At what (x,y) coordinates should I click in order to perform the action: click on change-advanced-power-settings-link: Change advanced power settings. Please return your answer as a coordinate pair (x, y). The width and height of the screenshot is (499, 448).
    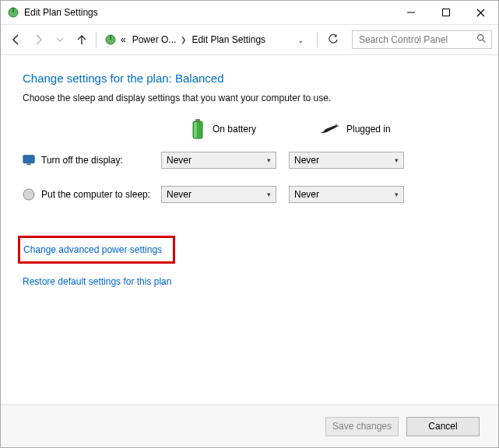
    Looking at the image, I should click on (97, 250).